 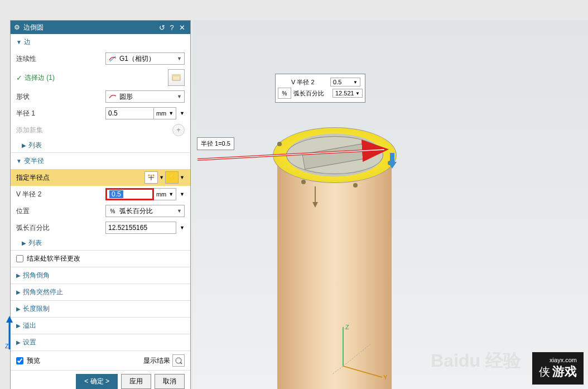 What do you see at coordinates (320, 88) in the screenshot?
I see `float-panel: V 半径 2 0.5▼ % 弧长百分比 12.521▼` at bounding box center [320, 88].